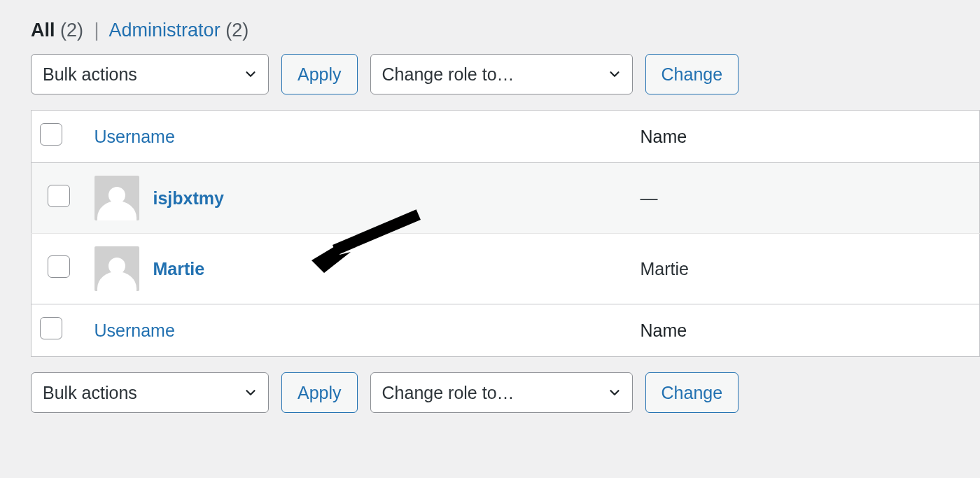 The image size is (980, 478). Describe the element at coordinates (60, 30) in the screenshot. I see `filter-all: All (2)` at that location.